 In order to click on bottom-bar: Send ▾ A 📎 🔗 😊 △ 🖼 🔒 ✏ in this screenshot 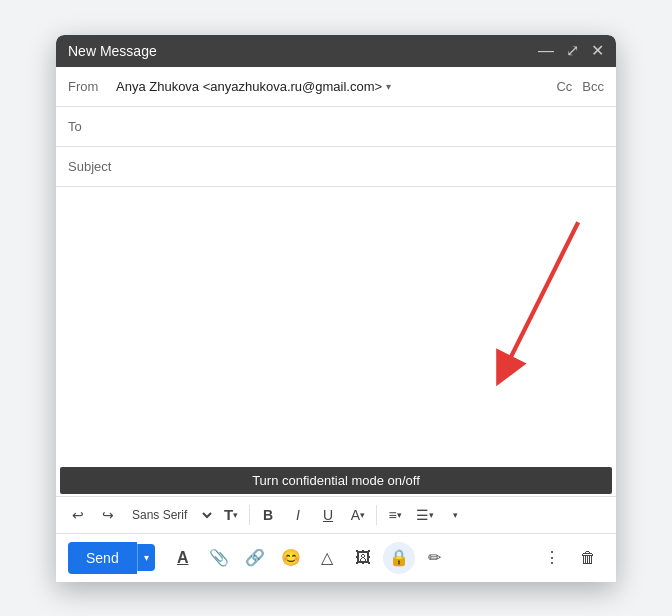, I will do `click(336, 558)`.